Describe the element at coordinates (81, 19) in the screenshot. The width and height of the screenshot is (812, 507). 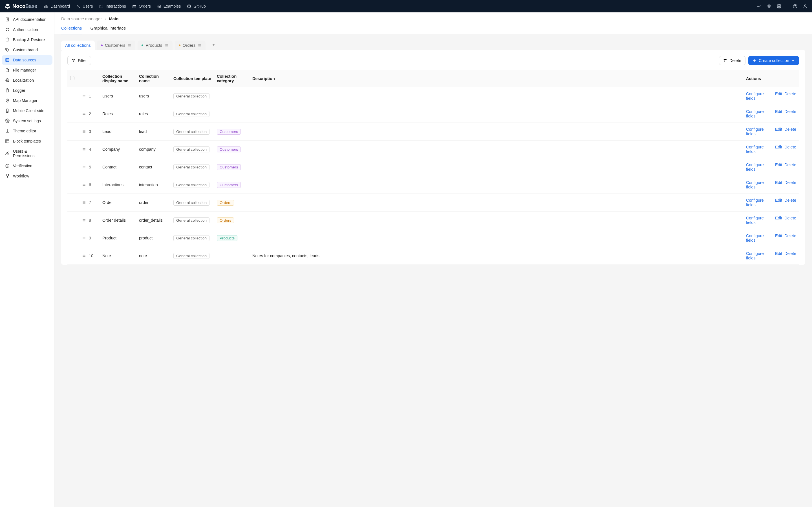
I see `breadcrumb-parent: Data source manager` at that location.